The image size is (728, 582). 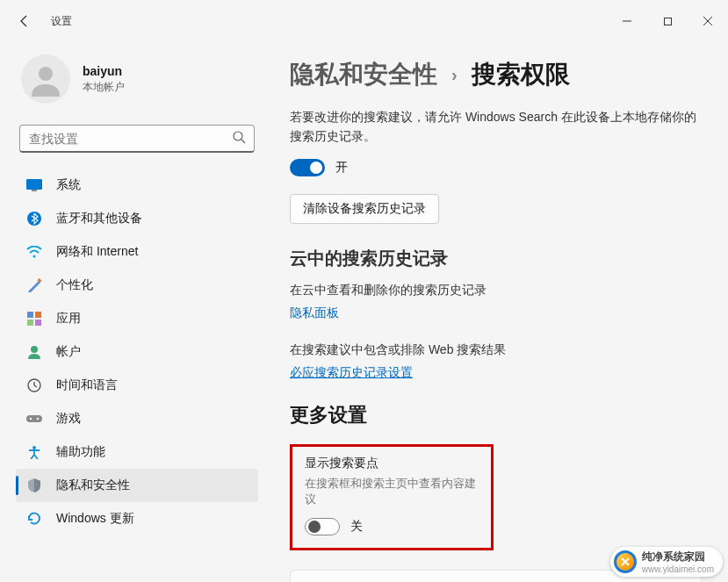 I want to click on highlight-subtitle: 在搜索框和搜索主页中查看内容建议, so click(x=392, y=492).